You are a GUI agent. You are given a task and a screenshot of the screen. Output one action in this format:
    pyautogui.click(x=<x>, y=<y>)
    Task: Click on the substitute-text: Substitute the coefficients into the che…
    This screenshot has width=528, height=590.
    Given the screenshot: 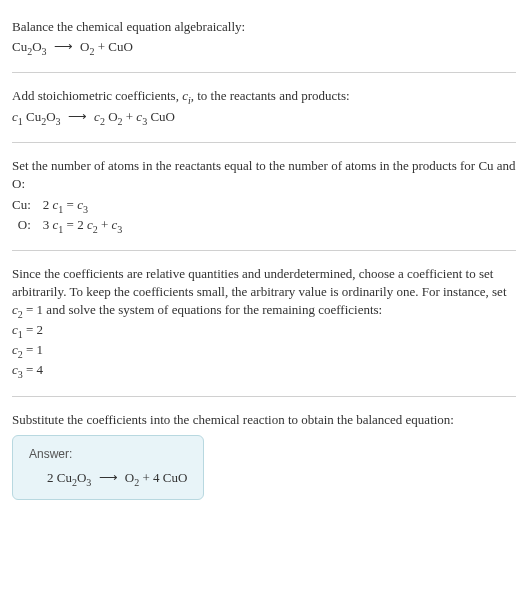 What is the action you would take?
    pyautogui.click(x=264, y=420)
    